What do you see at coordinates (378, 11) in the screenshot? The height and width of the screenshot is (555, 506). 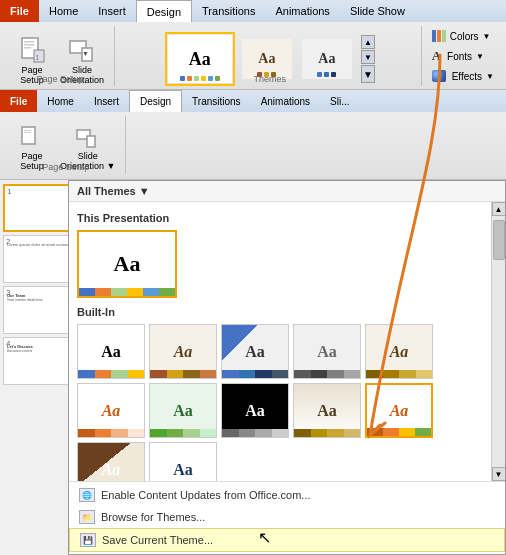 I see `tab-slideshow: Slide Show` at bounding box center [378, 11].